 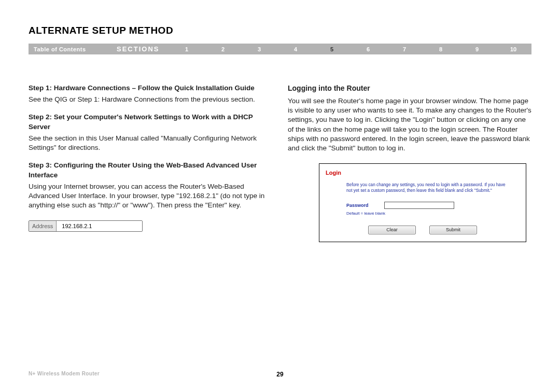 I want to click on nav-section-4: 4, so click(x=296, y=49).